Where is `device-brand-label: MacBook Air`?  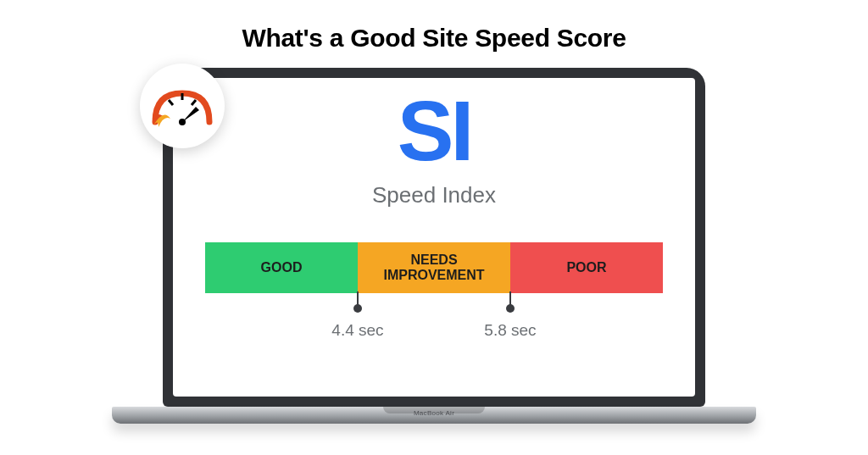
device-brand-label: MacBook Air is located at coordinates (434, 413).